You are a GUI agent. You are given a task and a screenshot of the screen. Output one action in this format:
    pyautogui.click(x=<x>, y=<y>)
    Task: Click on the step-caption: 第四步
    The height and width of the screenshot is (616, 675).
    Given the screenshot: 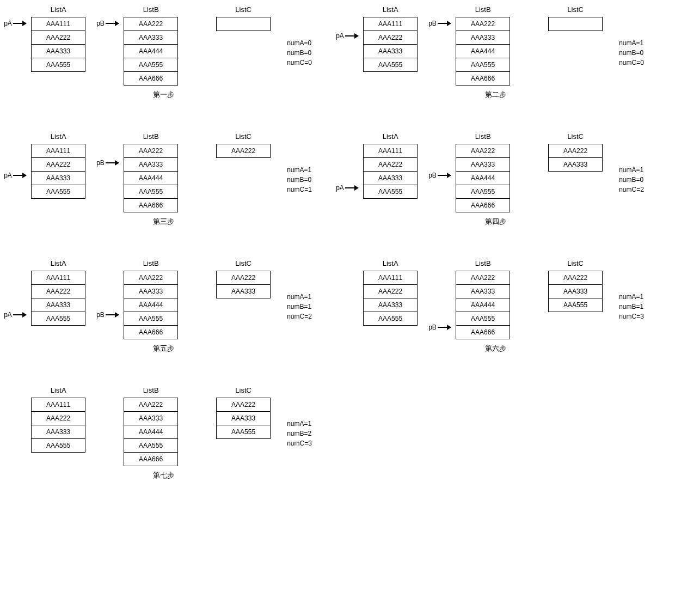 What is the action you would take?
    pyautogui.click(x=495, y=222)
    